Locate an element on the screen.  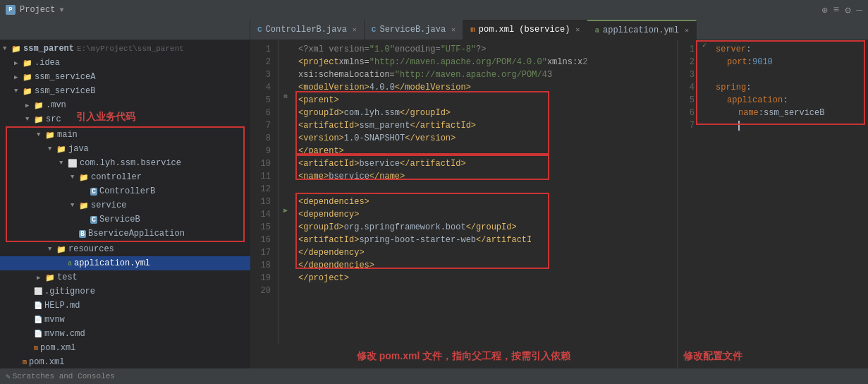
folder-icon-serviceA: 📁 is located at coordinates (27, 78).